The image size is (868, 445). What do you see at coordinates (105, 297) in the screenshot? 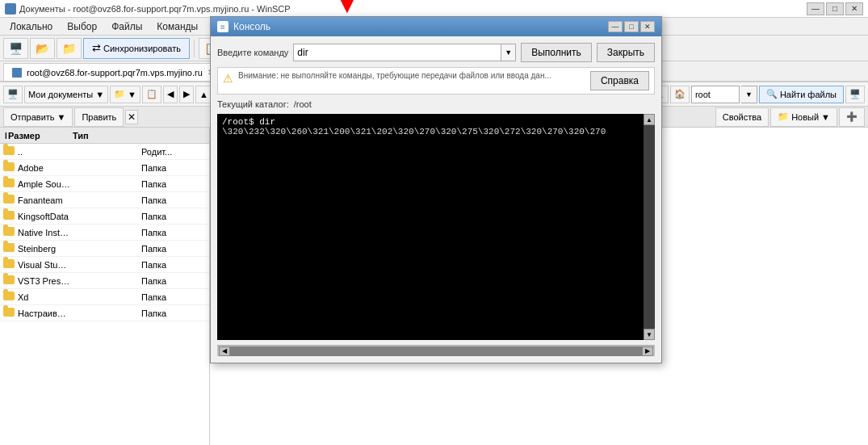
I see `table-row: Xd Папка` at bounding box center [105, 297].